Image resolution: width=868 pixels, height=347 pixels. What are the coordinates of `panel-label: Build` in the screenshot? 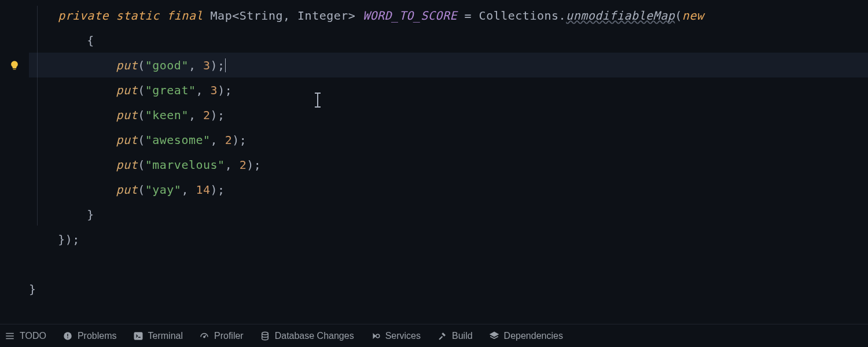 It's located at (462, 336).